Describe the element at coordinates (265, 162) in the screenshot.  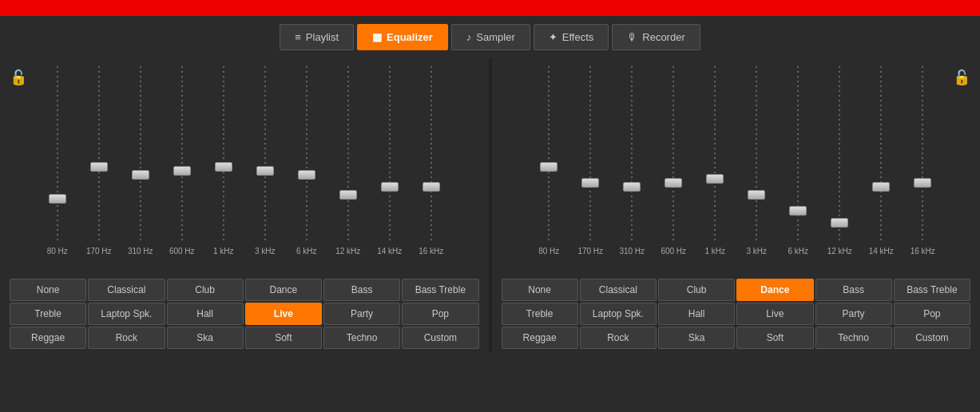
I see `slider-col: 3 kHz` at that location.